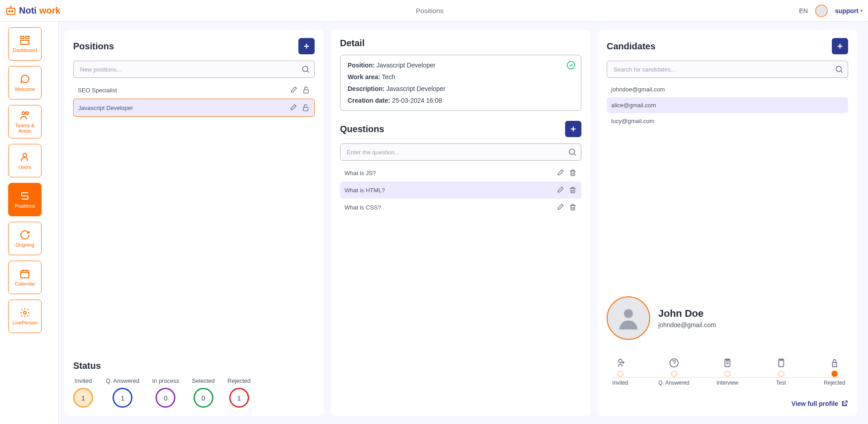 The height and width of the screenshot is (424, 868). Describe the element at coordinates (94, 46) in the screenshot. I see `positions-title: Positions` at that location.